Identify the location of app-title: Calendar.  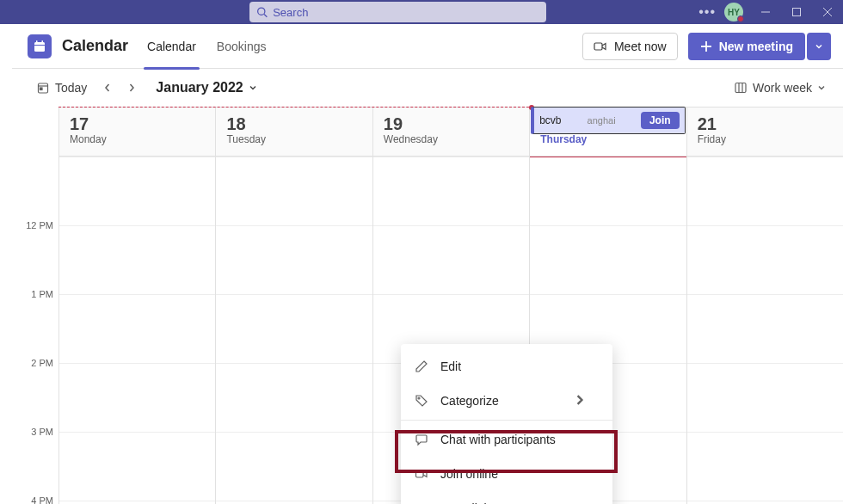
(95, 46).